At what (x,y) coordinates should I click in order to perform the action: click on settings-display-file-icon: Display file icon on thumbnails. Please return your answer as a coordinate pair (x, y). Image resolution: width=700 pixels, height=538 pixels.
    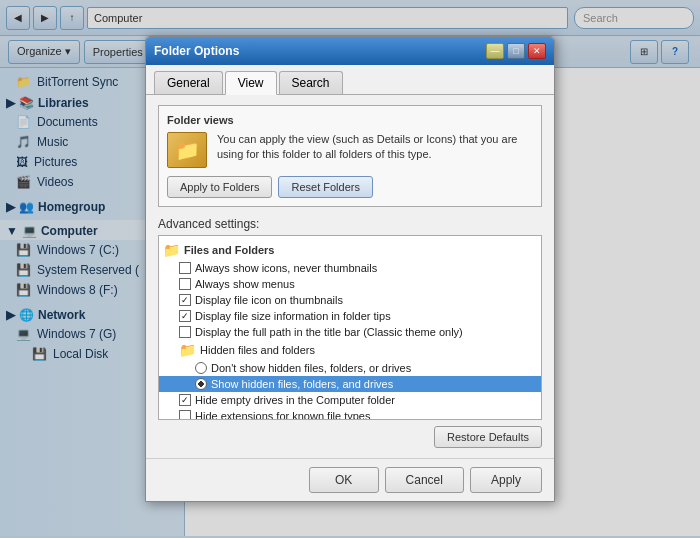
    Looking at the image, I should click on (350, 300).